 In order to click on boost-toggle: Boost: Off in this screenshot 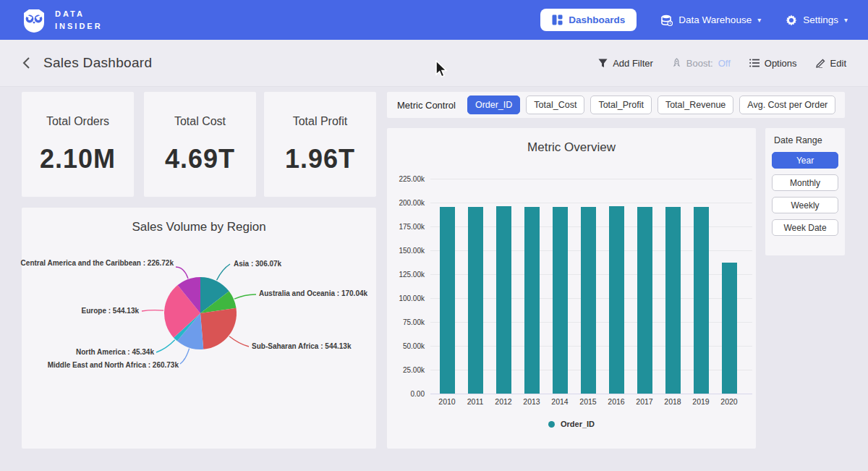, I will do `click(702, 64)`.